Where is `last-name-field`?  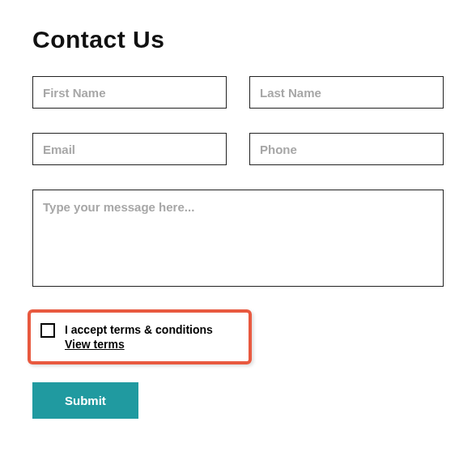
last-name-field is located at coordinates (346, 92).